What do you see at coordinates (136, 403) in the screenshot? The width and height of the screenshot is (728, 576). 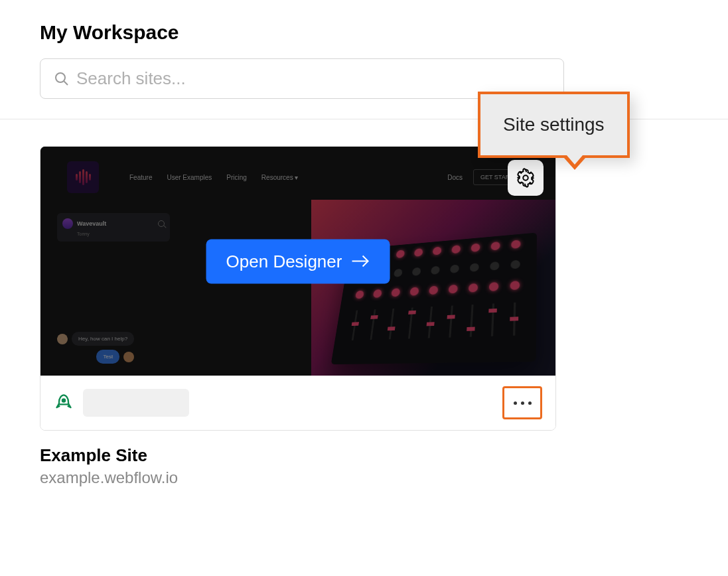 I see `status-pill` at bounding box center [136, 403].